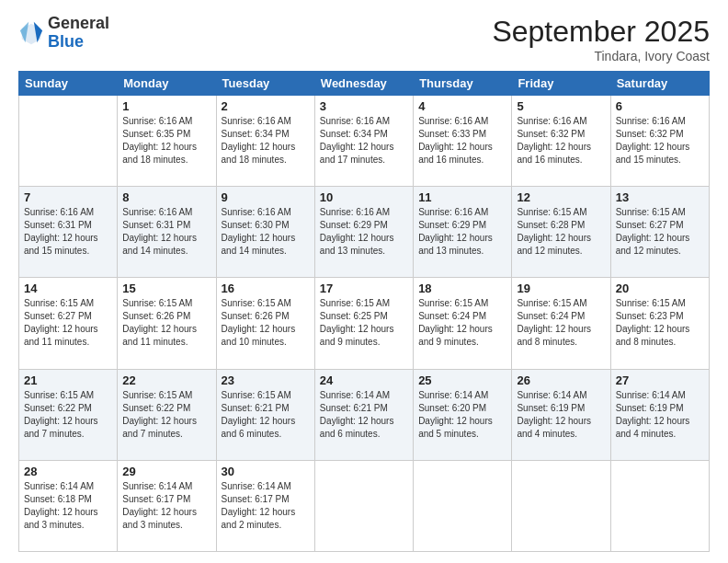  Describe the element at coordinates (259, 232) in the screenshot. I see `day-info: Sunrise: 6:16 AMSunset: 6:30 PMDaylight:…` at that location.